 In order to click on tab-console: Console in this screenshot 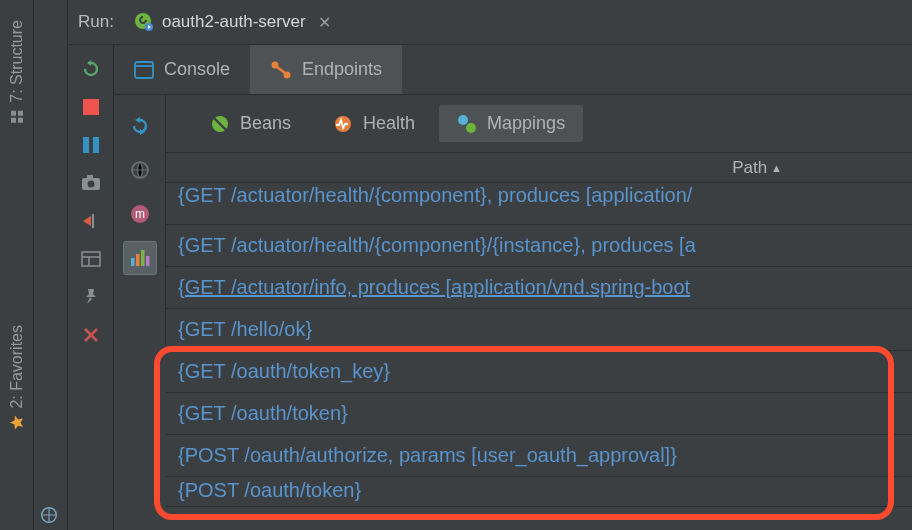, I will do `click(182, 70)`.